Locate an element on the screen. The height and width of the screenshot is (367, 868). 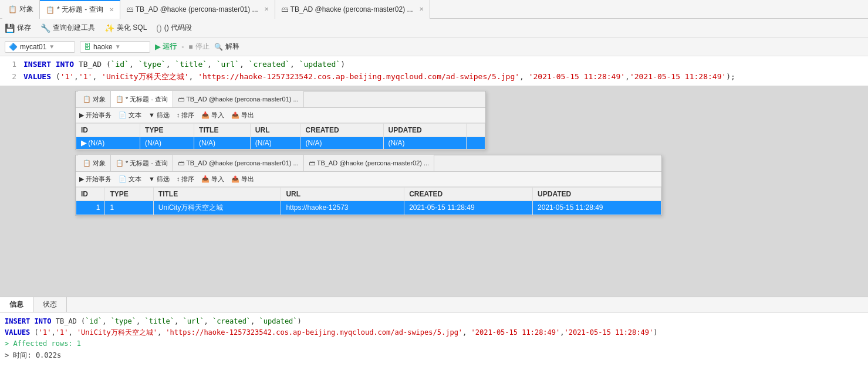
inner2-tab-objects: 📋 对象 is located at coordinates (94, 163).